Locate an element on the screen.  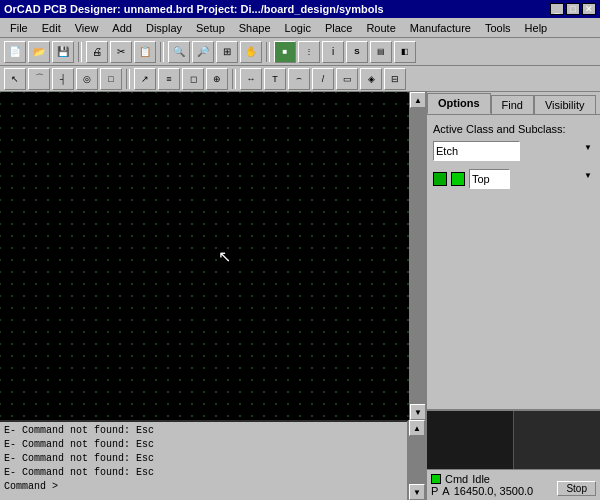
tb-cut: ✂ is located at coordinates (121, 52).